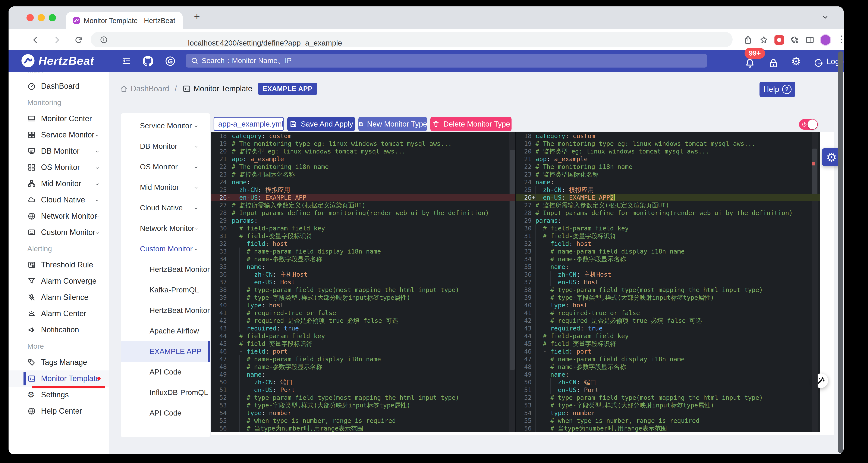  What do you see at coordinates (59, 216) in the screenshot?
I see `sidebar-item-network-monitor: Network Monitor` at bounding box center [59, 216].